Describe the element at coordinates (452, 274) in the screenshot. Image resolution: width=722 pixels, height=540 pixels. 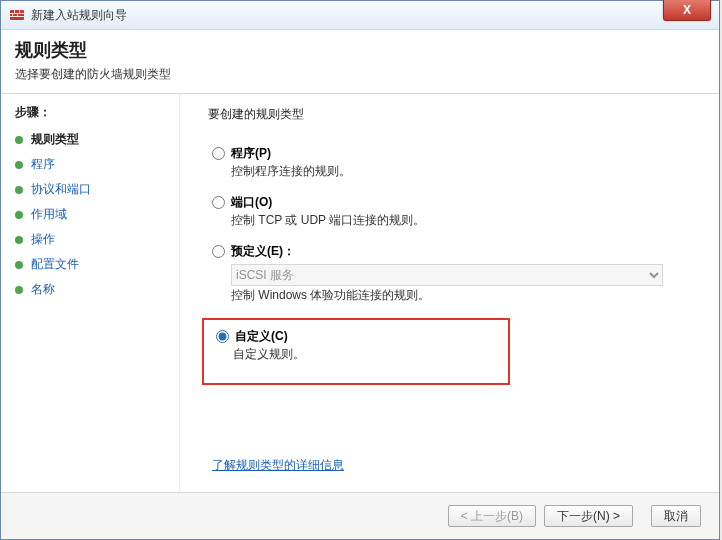
I see `option-predefined: 预定义(E)： iSCSI 服务 控制 Windows 体验功能连接的规则。` at that location.